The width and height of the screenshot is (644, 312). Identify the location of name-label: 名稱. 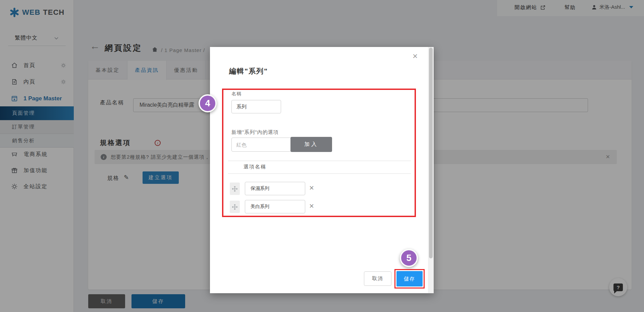
(236, 94).